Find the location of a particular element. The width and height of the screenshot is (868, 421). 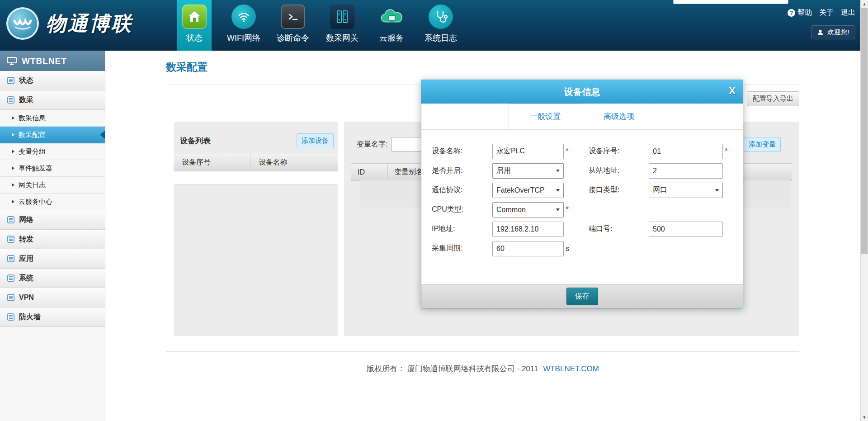

sidebar-item-forward: 转发 is located at coordinates (52, 240).